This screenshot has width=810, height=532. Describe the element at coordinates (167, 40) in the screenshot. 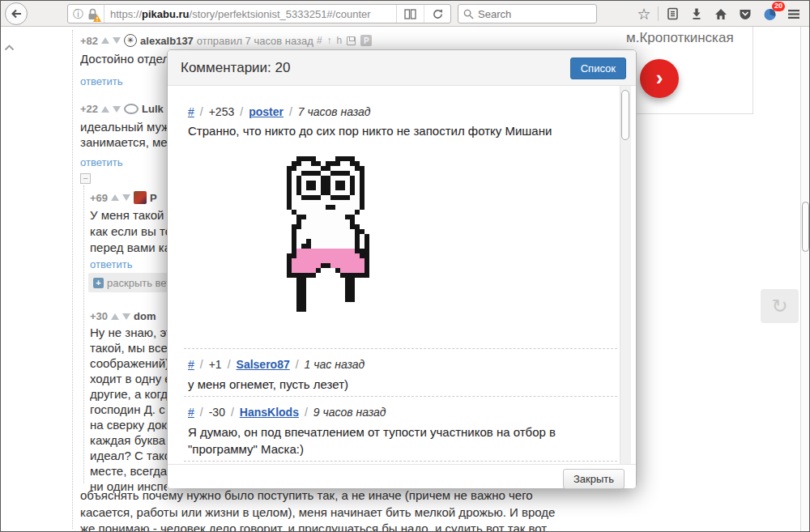

I see `comment-author: alexalb137` at that location.